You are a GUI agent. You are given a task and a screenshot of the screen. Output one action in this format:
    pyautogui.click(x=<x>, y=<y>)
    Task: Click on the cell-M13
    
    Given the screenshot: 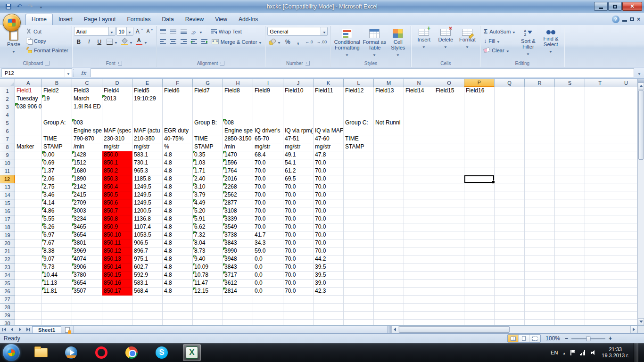 What is the action you would take?
    pyautogui.click(x=389, y=188)
    